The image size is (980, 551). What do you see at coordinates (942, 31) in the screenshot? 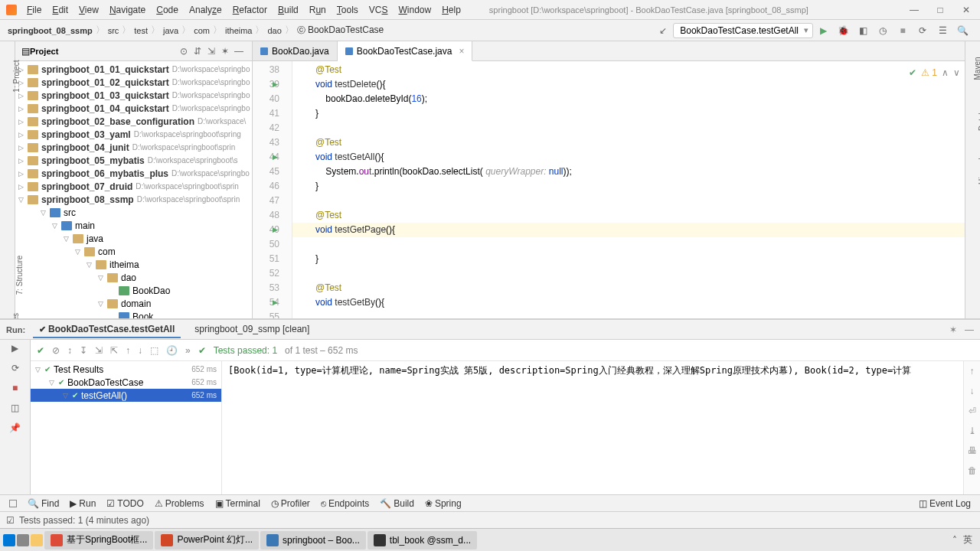
I see `structure-icon: ☰` at bounding box center [942, 31].